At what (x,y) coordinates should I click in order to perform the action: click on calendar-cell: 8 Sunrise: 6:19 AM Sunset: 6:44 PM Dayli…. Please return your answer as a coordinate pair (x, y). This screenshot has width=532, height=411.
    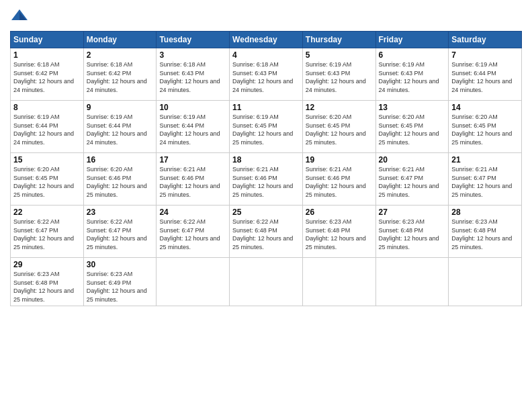
    Looking at the image, I should click on (47, 127).